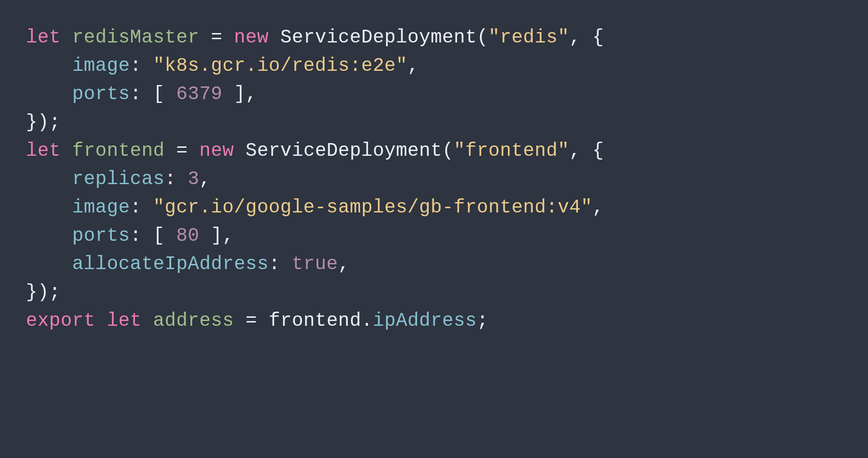 This screenshot has height=458, width=868. Describe the element at coordinates (315, 264) in the screenshot. I see `boolean-true: true` at that location.